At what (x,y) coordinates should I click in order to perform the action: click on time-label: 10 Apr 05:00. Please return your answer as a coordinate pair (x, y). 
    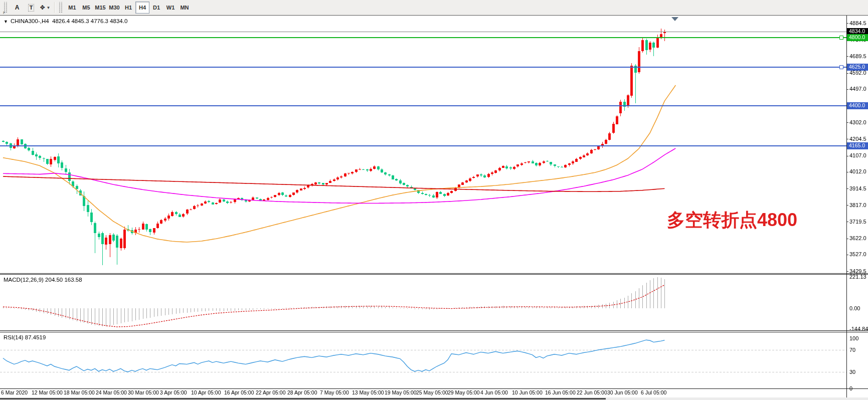
    Looking at the image, I should click on (206, 392).